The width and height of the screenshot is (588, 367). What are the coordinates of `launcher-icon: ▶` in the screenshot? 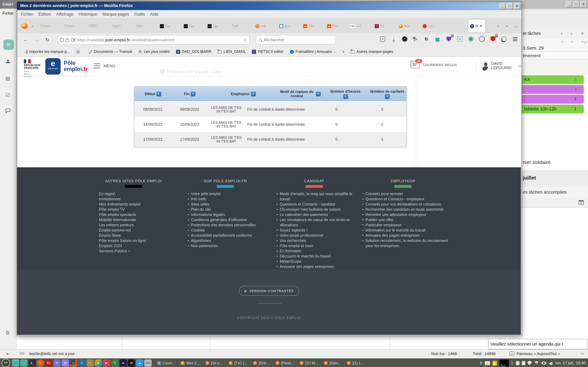 It's located at (107, 363).